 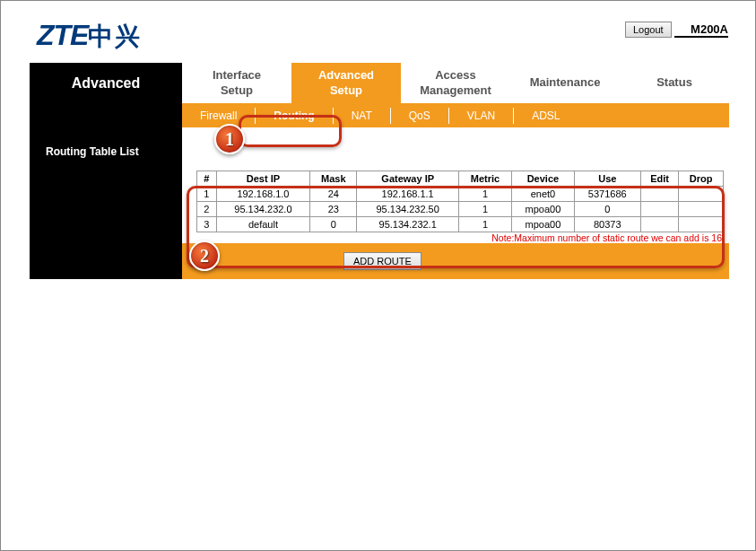 What do you see at coordinates (407, 210) in the screenshot?
I see `cell-gateway-ip: 95.134.232.50` at bounding box center [407, 210].